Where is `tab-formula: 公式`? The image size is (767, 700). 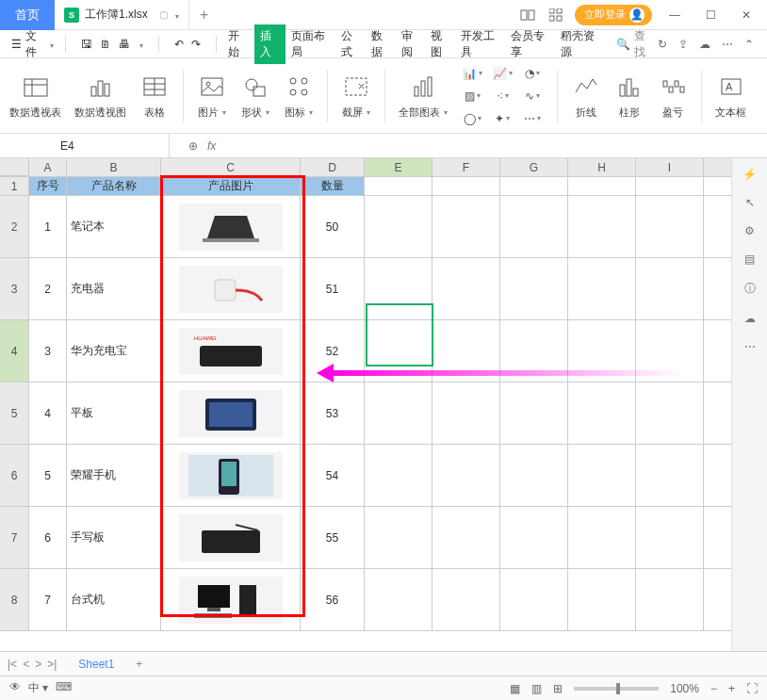 tab-formula: 公式 is located at coordinates (351, 44).